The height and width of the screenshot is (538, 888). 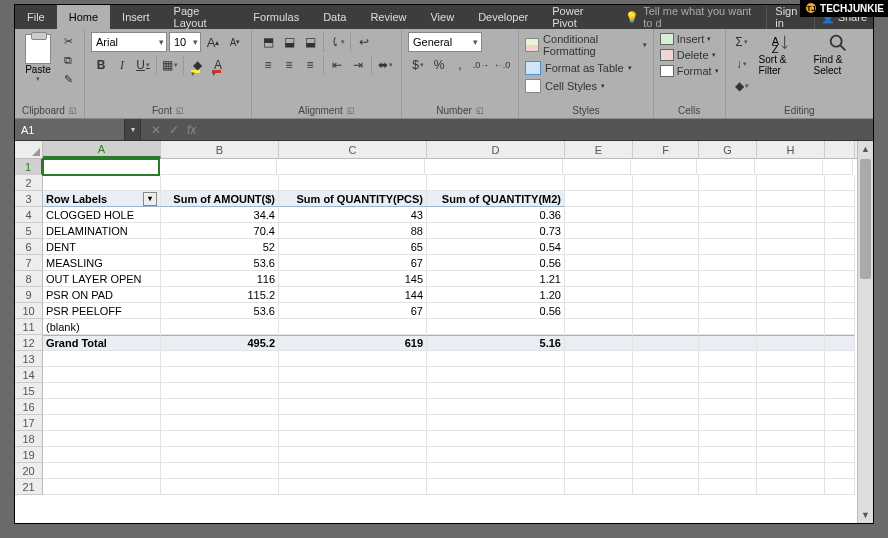 What do you see at coordinates (599, 150) in the screenshot?
I see `col-header-E: E` at bounding box center [599, 150].